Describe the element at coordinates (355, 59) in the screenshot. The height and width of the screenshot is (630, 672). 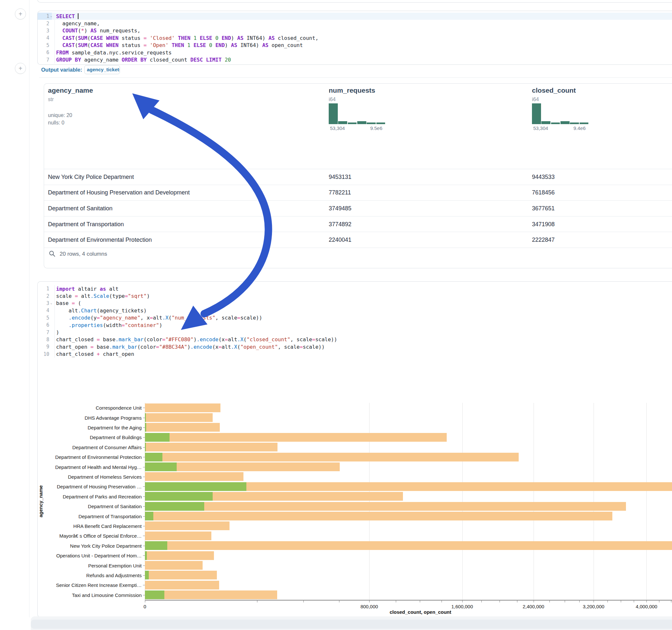
I see `code-line: 7GROUP BY agency_name ORDER BY closed_co…` at that location.